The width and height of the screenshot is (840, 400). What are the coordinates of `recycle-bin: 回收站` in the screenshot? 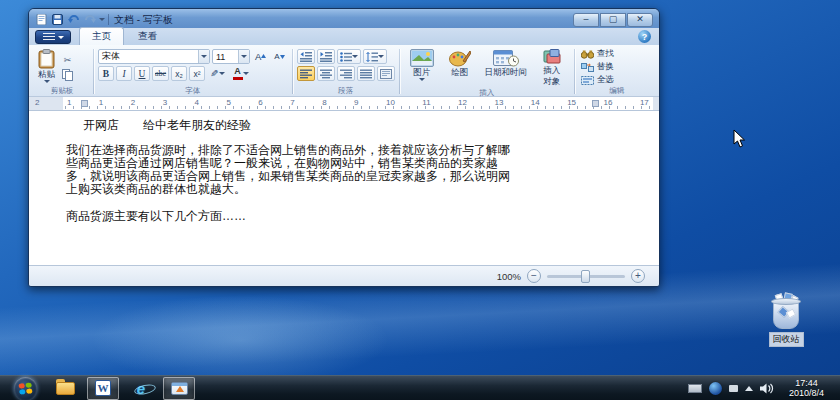 It's located at (786, 322).